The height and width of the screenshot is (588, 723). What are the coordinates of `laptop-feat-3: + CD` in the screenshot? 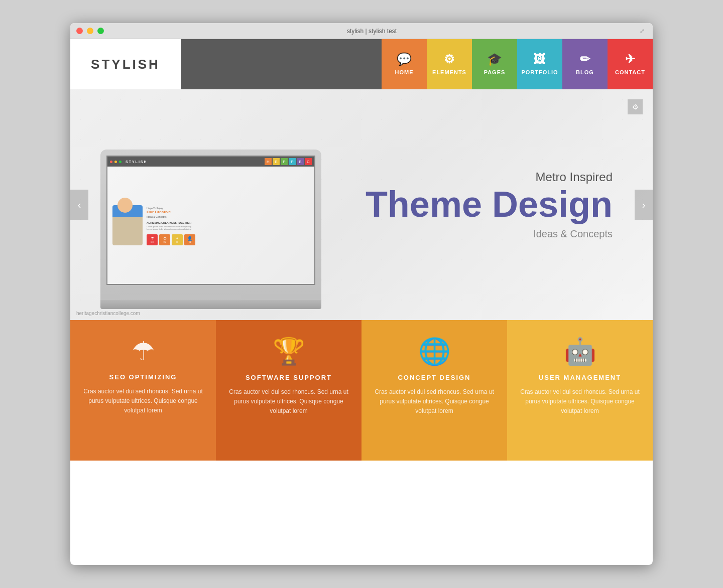 It's located at (177, 240).